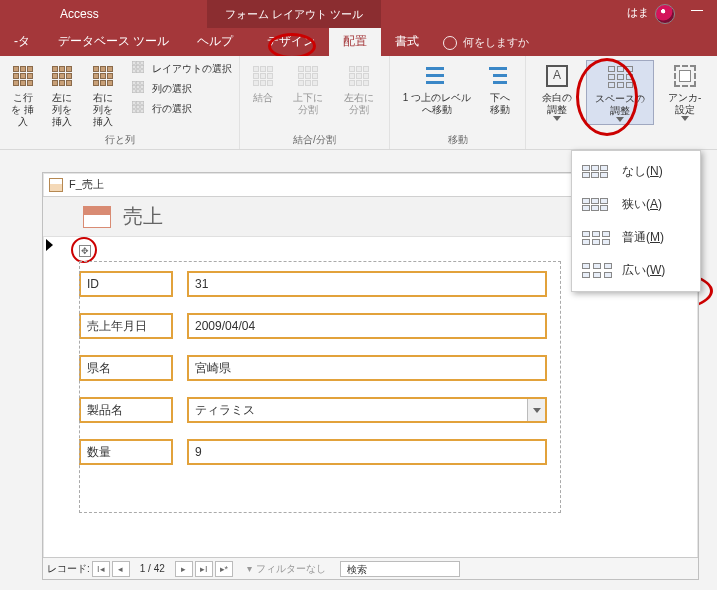 The image size is (717, 590). What do you see at coordinates (360, 89) in the screenshot?
I see `split-horizontal-button: 左右に 分割` at bounding box center [360, 89].